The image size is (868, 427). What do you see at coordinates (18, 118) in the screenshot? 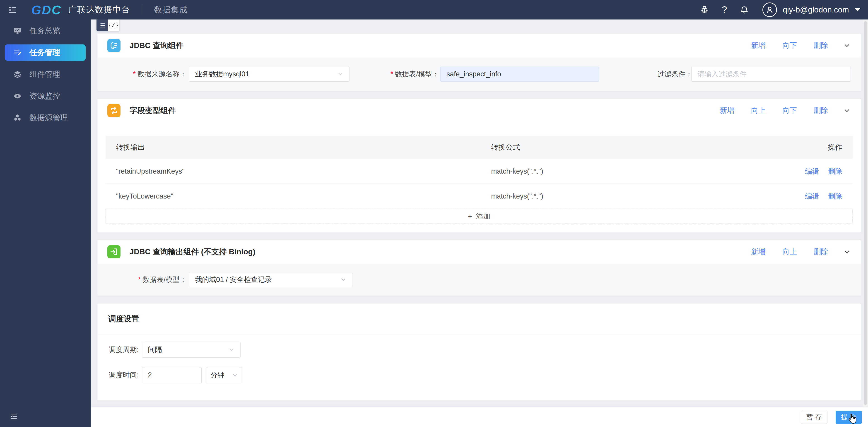
I see `datasource-icon` at bounding box center [18, 118].